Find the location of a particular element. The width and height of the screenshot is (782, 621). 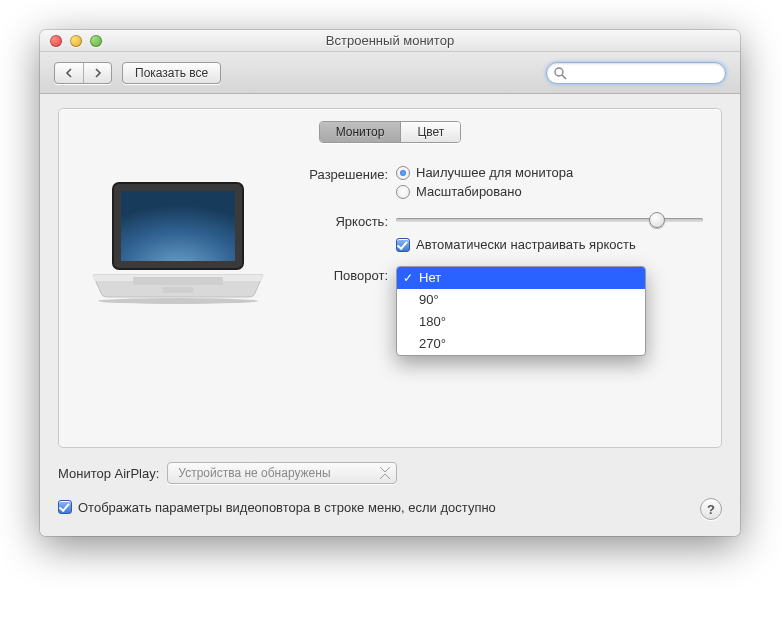

resolution-scaled-option: Масштабировано is located at coordinates (550, 192).